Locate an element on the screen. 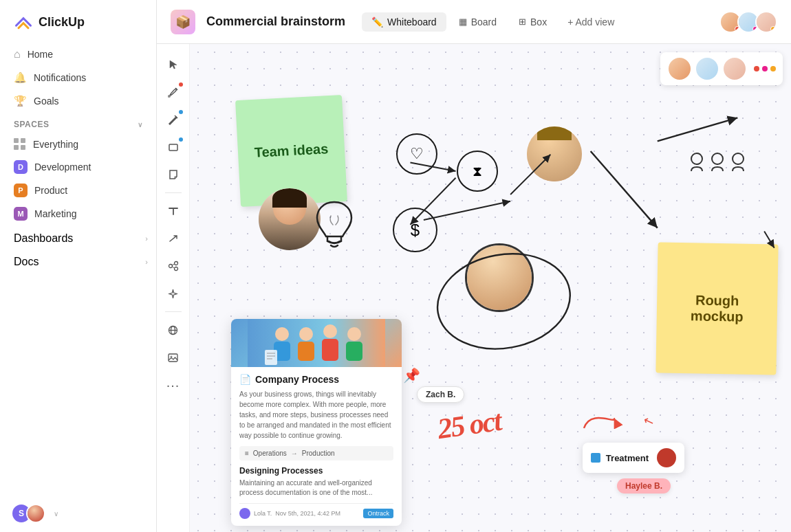 The height and width of the screenshot is (532, 791). arrow-tool is located at coordinates (173, 239).